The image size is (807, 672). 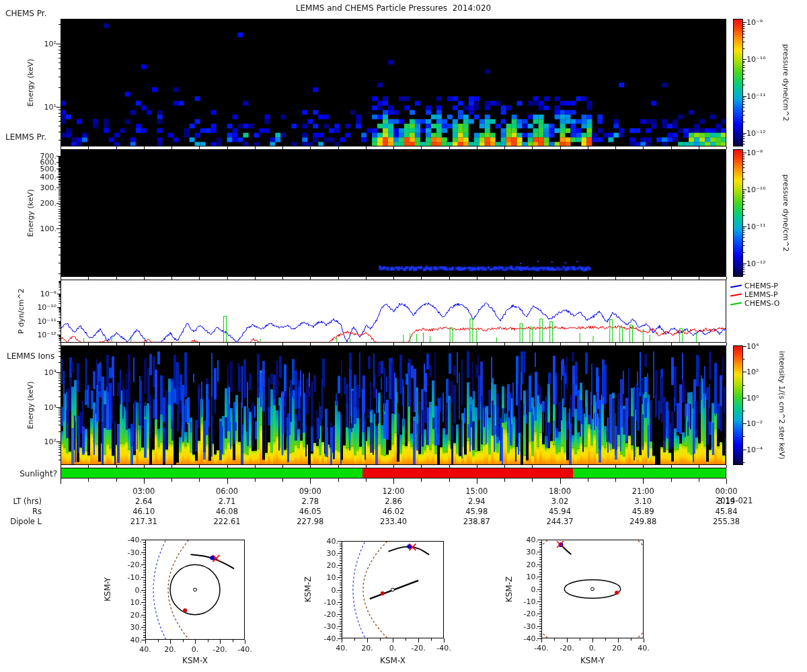 I want to click on orbit-ytick-label: -30., so click(x=331, y=626).